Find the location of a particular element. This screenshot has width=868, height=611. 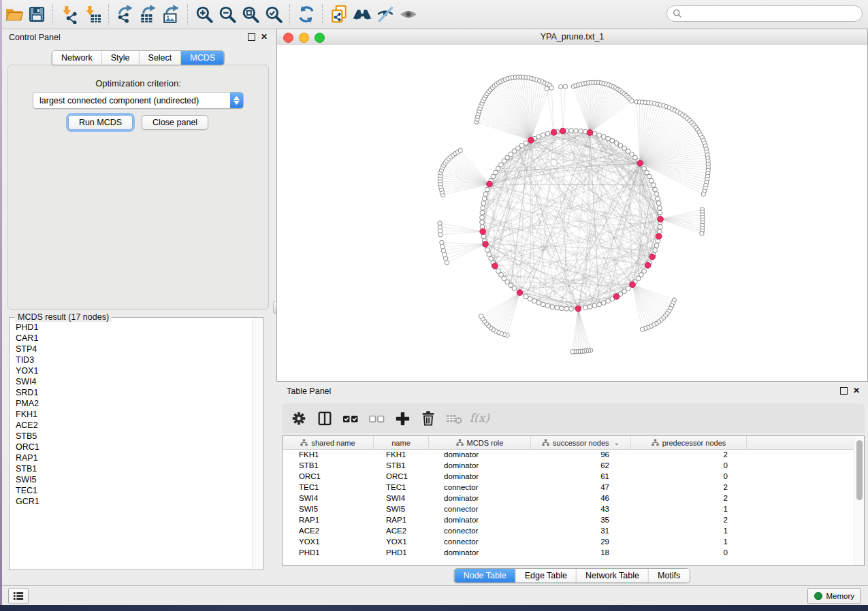

save-session-icon is located at coordinates (37, 14).